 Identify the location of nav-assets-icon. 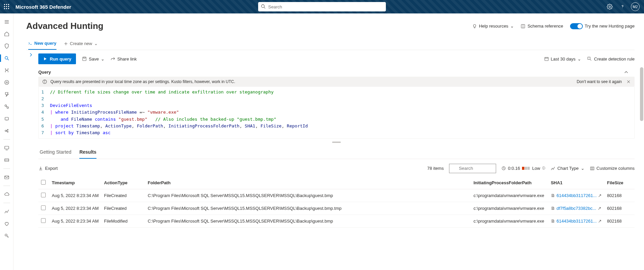
(7, 160).